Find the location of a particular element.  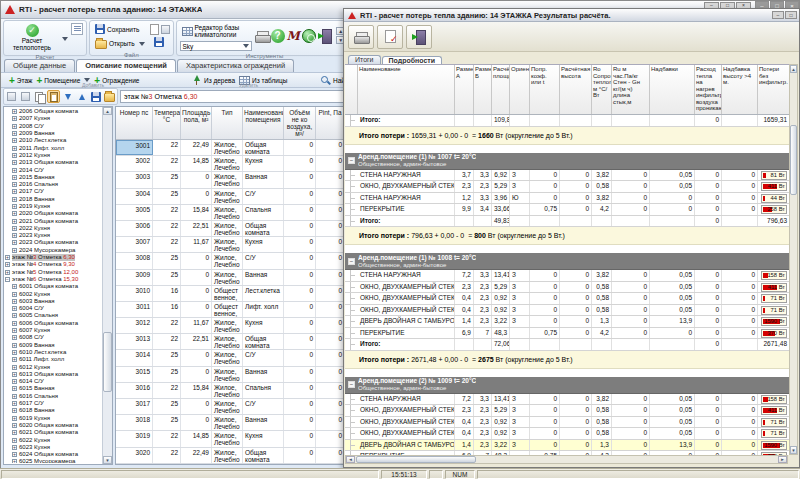

tree-item-room: +6019 Кухня is located at coordinates (53, 418).